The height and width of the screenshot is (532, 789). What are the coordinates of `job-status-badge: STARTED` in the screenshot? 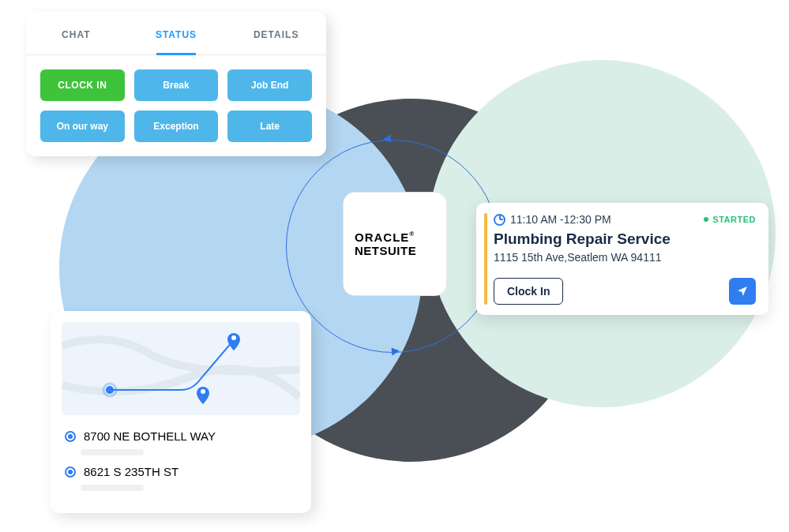 It's located at (730, 219).